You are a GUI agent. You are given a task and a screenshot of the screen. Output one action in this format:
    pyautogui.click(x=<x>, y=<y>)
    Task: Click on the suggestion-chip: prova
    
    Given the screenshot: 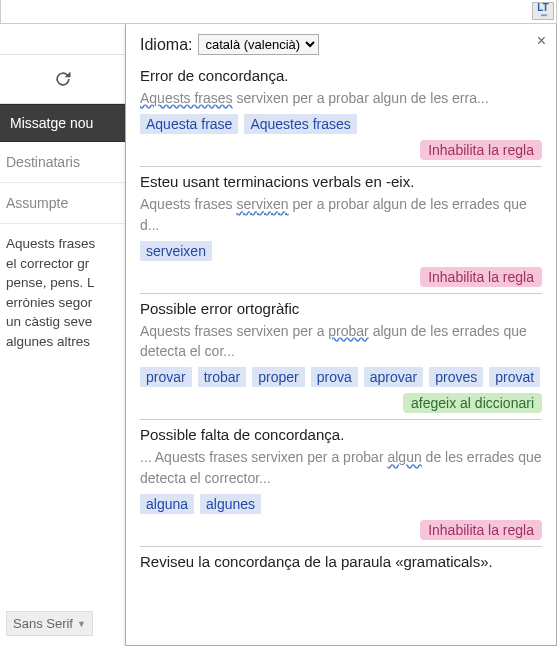 What is the action you would take?
    pyautogui.click(x=334, y=377)
    